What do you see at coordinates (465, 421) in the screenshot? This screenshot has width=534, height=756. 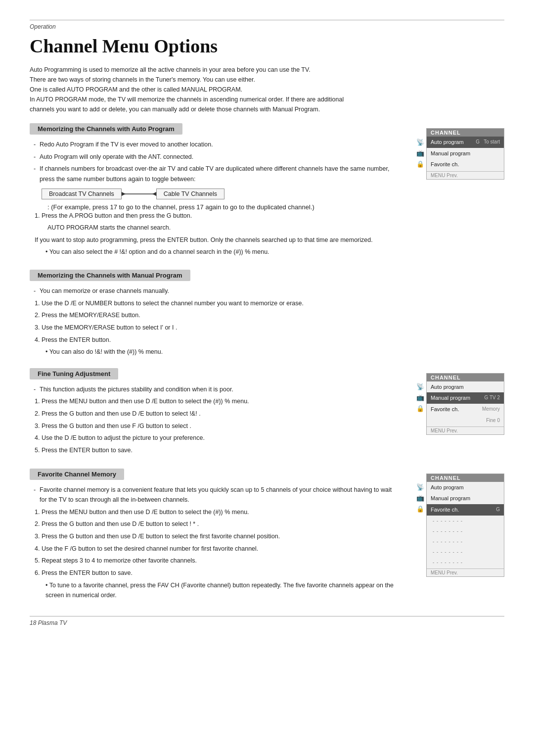 I see `fine-menu-item-fine: Fine 0` at bounding box center [465, 421].